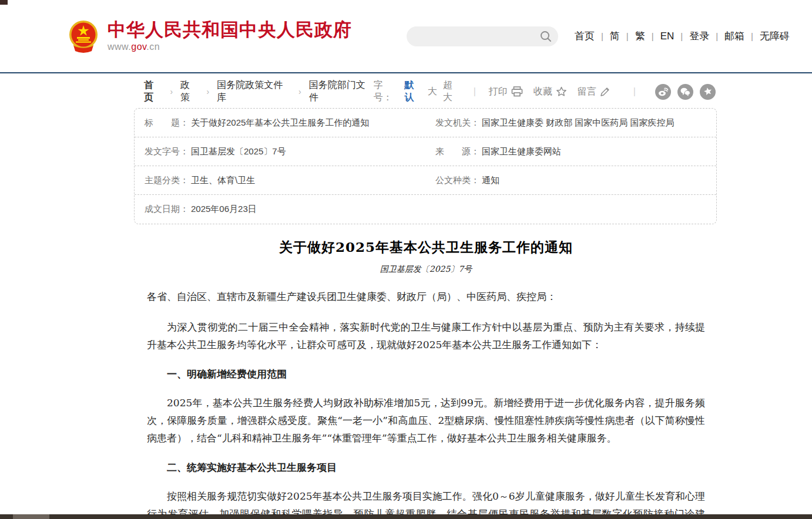 The width and height of the screenshot is (812, 519). What do you see at coordinates (707, 92) in the screenshot?
I see `share-star-icon` at bounding box center [707, 92].